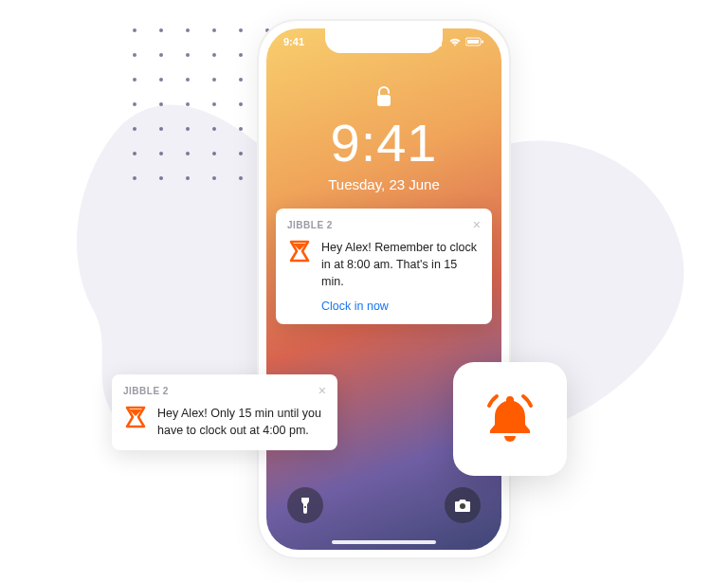  What do you see at coordinates (463, 505) in the screenshot?
I see `camera-icon` at bounding box center [463, 505].